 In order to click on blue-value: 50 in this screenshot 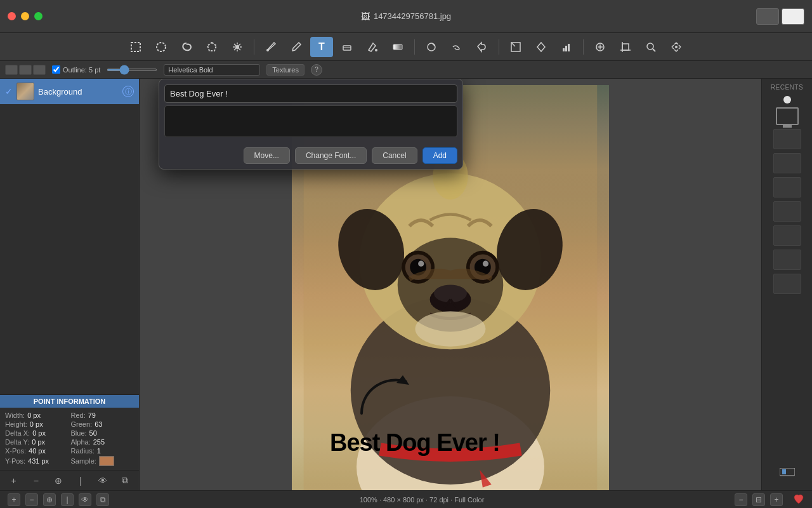, I will do `click(93, 433)`.